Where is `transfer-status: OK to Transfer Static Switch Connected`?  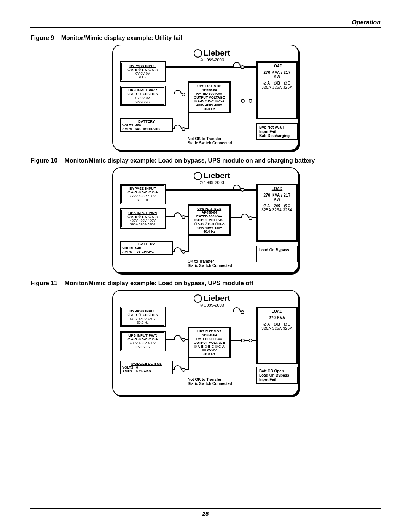 transfer-status: OK to Transfer Static Switch Connected is located at coordinates (210, 264).